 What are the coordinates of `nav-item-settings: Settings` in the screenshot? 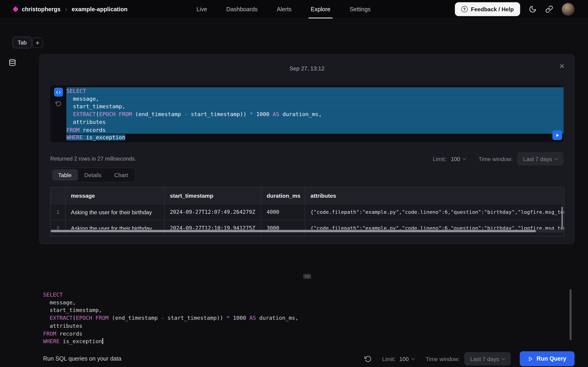 It's located at (360, 9).